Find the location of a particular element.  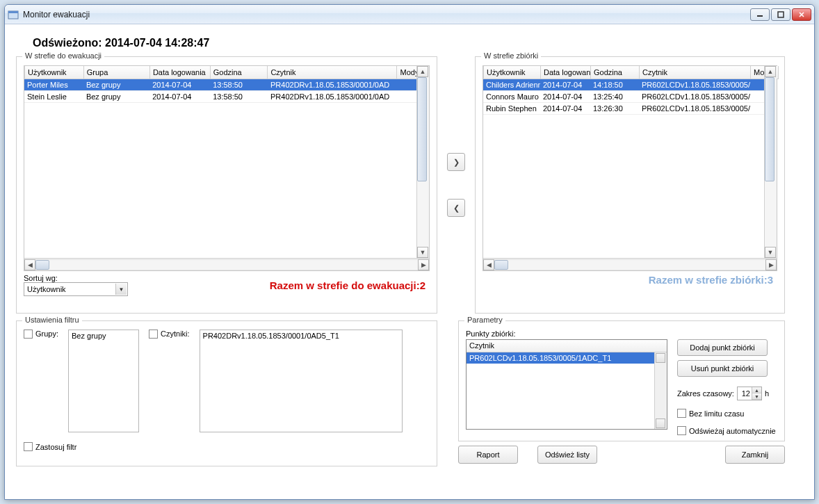

gather-total: Razem w strefie zbiórki:3 is located at coordinates (630, 279).